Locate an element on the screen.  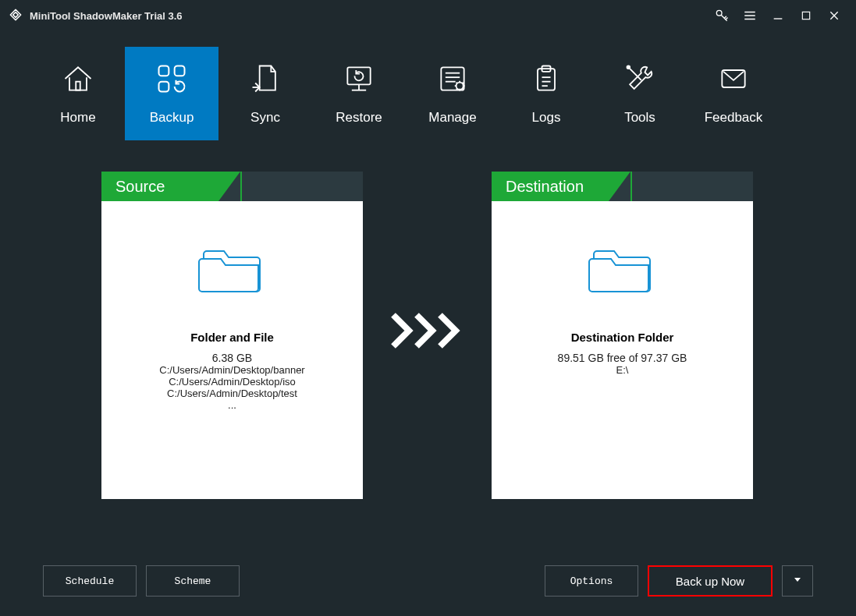
source-path: C:/Users/Admin/Desktop/iso is located at coordinates (233, 382).